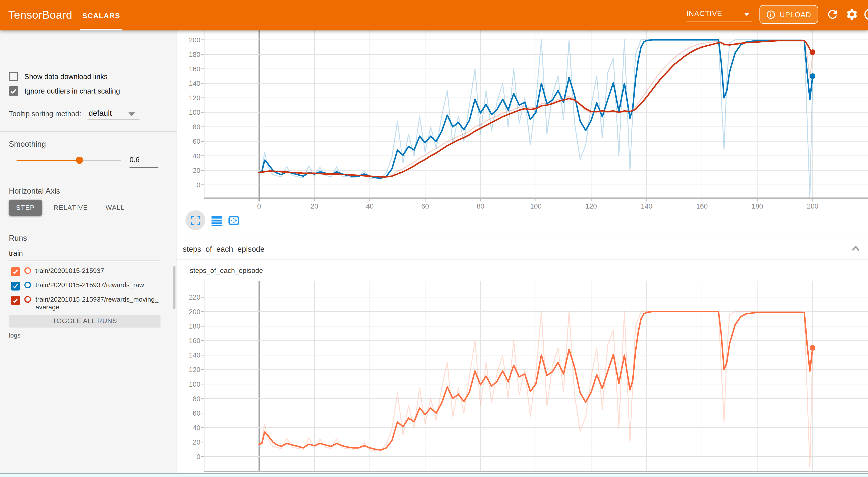 This screenshot has width=868, height=477. I want to click on svg-text: 220, so click(195, 297).